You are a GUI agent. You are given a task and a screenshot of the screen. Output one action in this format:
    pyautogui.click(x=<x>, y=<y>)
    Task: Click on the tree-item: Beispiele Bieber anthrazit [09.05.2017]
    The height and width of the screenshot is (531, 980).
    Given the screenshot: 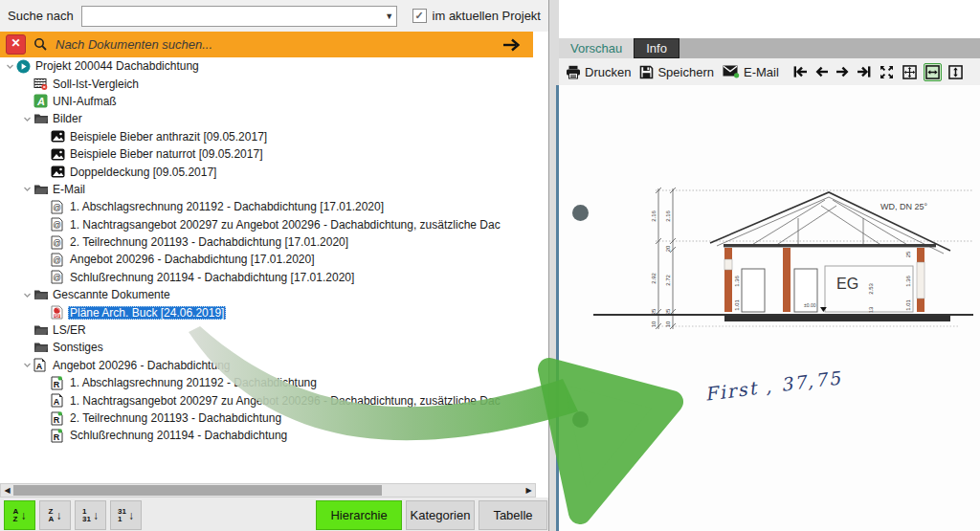 What is the action you would take?
    pyautogui.click(x=274, y=137)
    